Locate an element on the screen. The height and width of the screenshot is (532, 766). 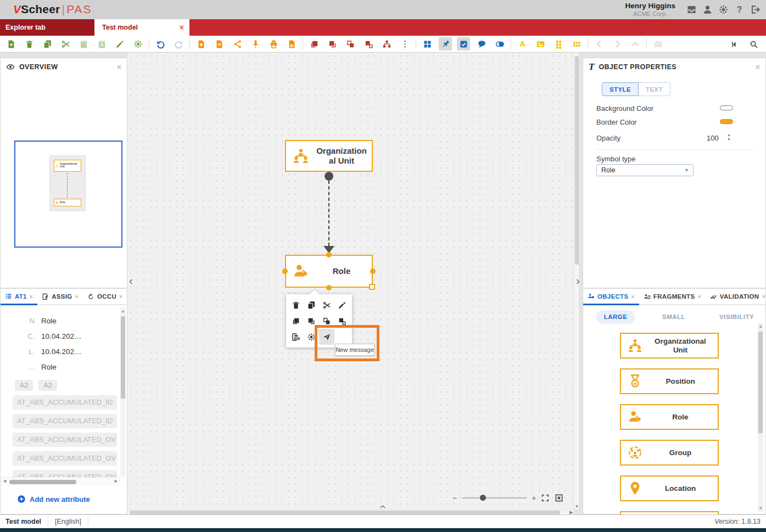
tab-validation: VALIDATION× is located at coordinates (736, 296).